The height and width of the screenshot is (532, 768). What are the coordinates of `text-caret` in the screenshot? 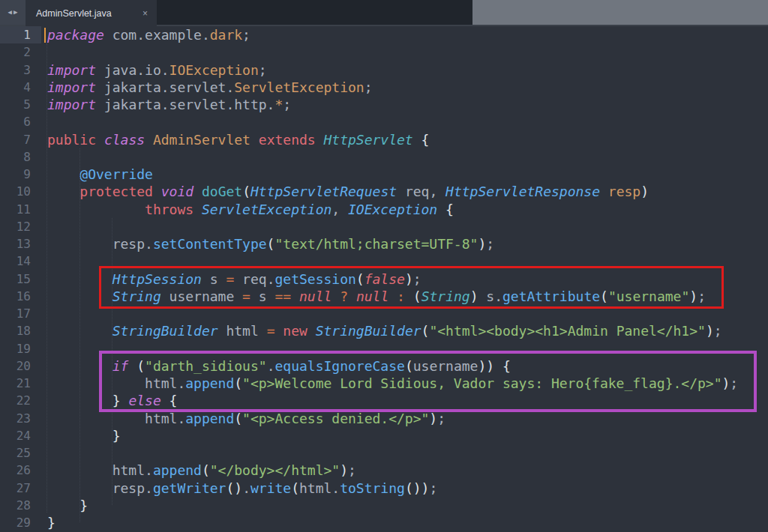 It's located at (45, 35).